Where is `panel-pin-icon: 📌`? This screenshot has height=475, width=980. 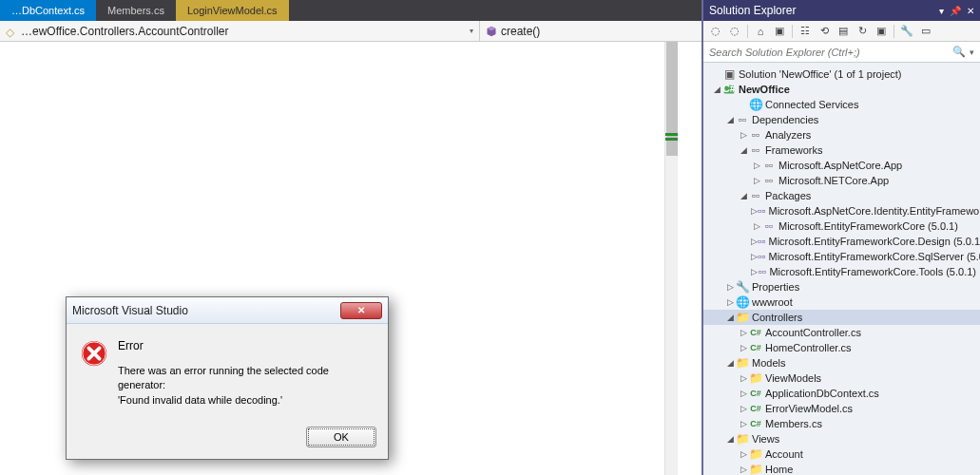
panel-pin-icon: 📌 is located at coordinates (955, 11).